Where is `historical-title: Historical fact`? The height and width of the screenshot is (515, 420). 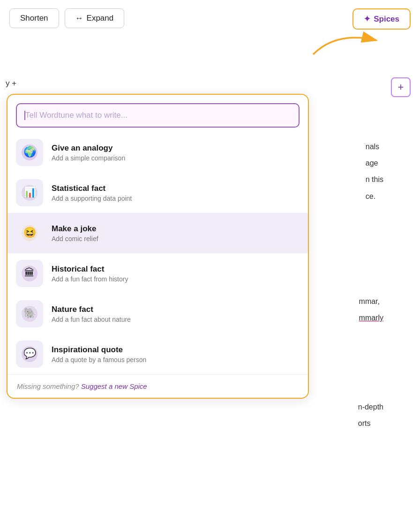
historical-title: Historical fact is located at coordinates (90, 269).